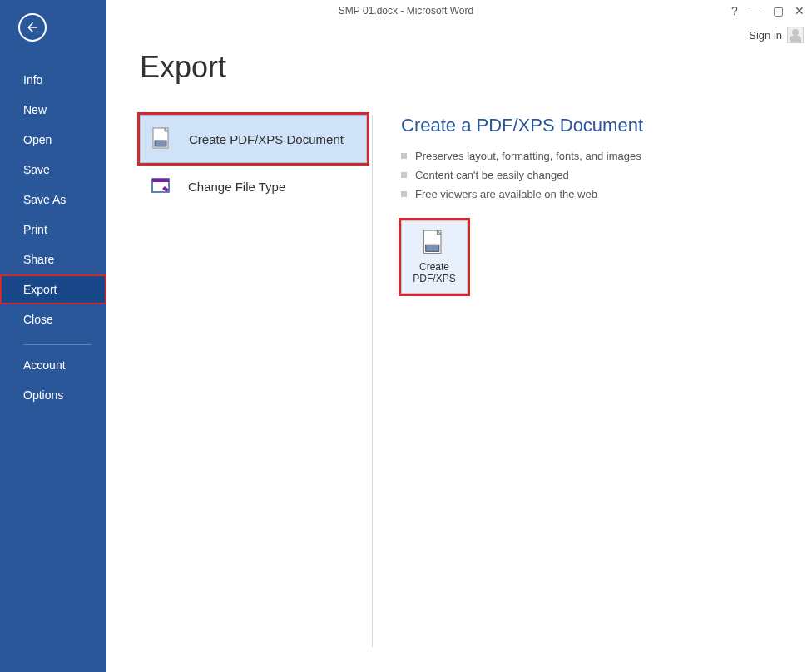 The image size is (812, 672). I want to click on sidebar-item-share: Share, so click(53, 259).